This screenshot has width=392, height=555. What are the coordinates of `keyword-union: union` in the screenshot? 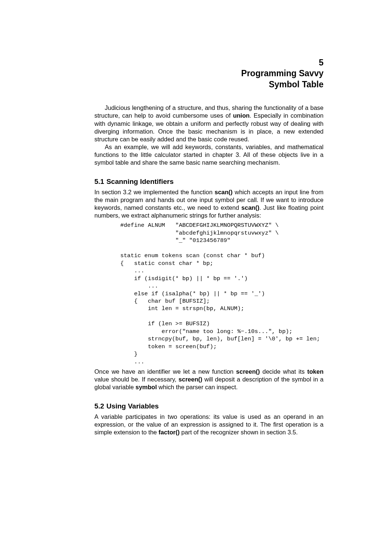 It's located at (241, 115).